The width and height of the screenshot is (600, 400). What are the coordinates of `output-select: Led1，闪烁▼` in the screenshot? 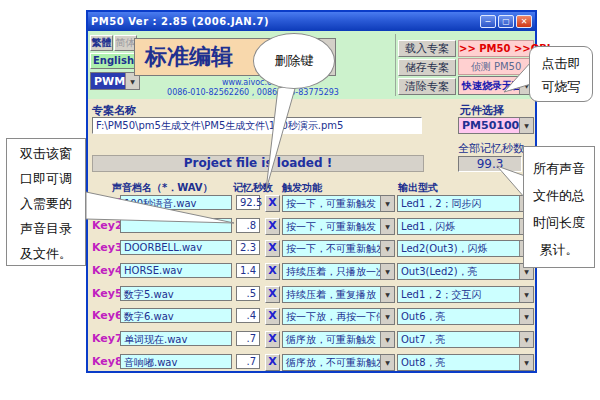 It's located at (466, 226).